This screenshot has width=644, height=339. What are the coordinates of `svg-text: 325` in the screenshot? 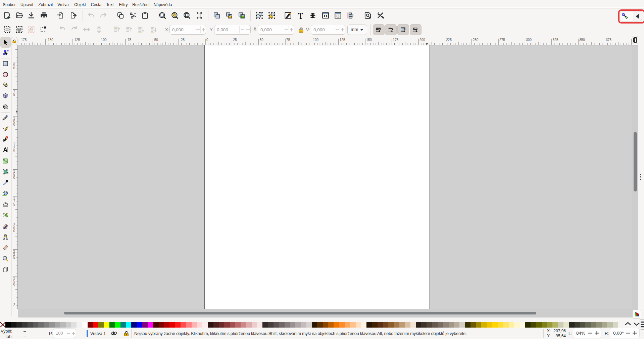 It's located at (556, 40).